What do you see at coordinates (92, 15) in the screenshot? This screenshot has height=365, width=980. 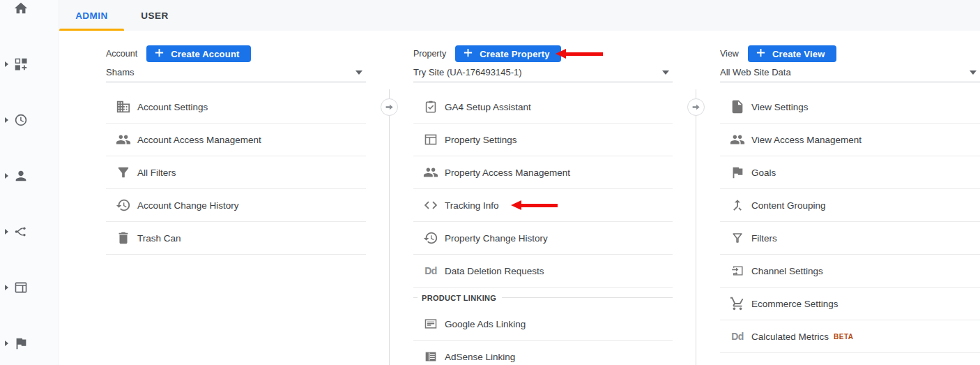 I see `tab-admin-label: ADMIN` at bounding box center [92, 15].